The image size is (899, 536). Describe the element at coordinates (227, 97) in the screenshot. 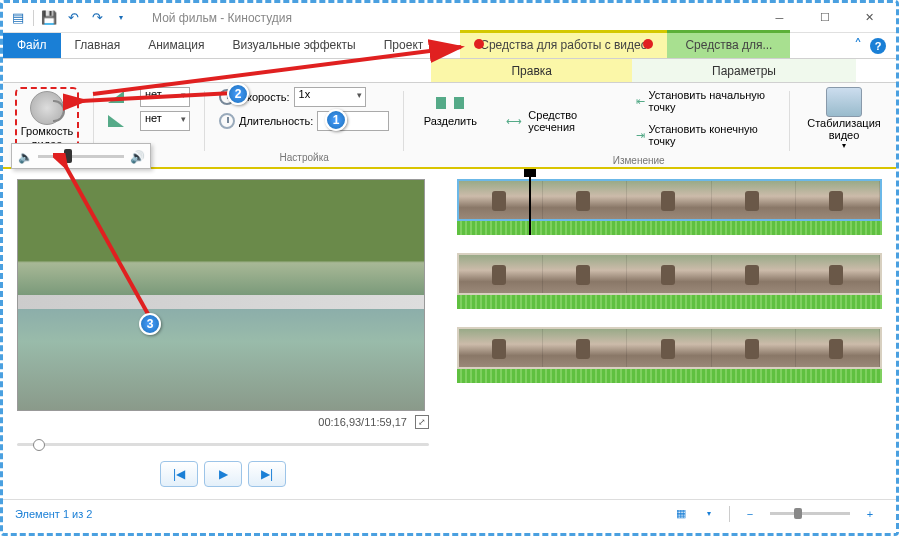

I see `clock-icon` at that location.